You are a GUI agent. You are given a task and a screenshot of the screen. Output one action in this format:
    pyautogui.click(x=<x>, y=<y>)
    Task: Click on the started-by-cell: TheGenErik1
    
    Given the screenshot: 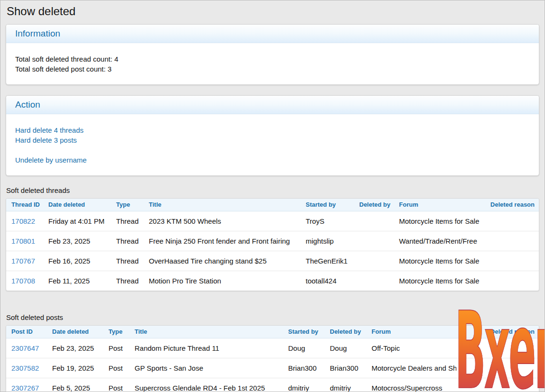 What is the action you would take?
    pyautogui.click(x=327, y=261)
    